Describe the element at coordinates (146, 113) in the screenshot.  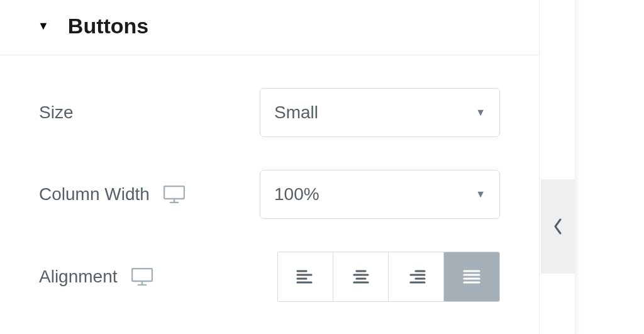
I see `label-size: Size` at that location.